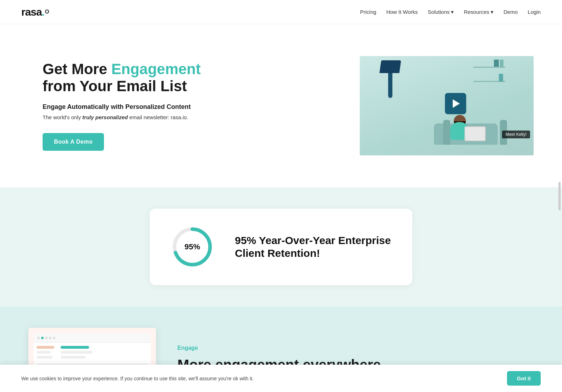 Image resolution: width=562 pixels, height=392 pixels. What do you see at coordinates (456, 104) in the screenshot?
I see `play-triangle-icon` at bounding box center [456, 104].